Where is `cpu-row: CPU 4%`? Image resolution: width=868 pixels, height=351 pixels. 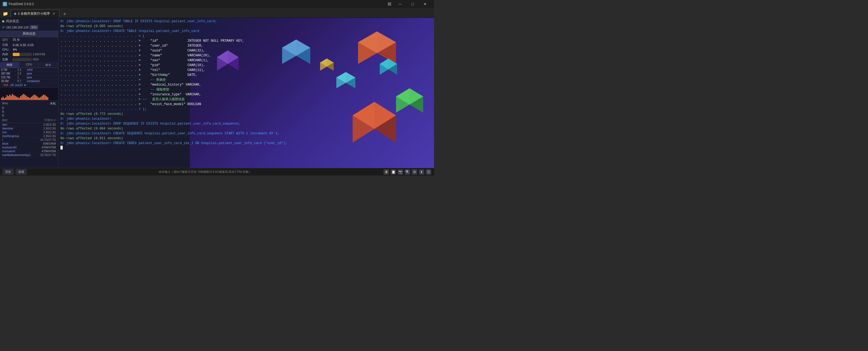
cpu-row: CPU 4% is located at coordinates (29, 50).